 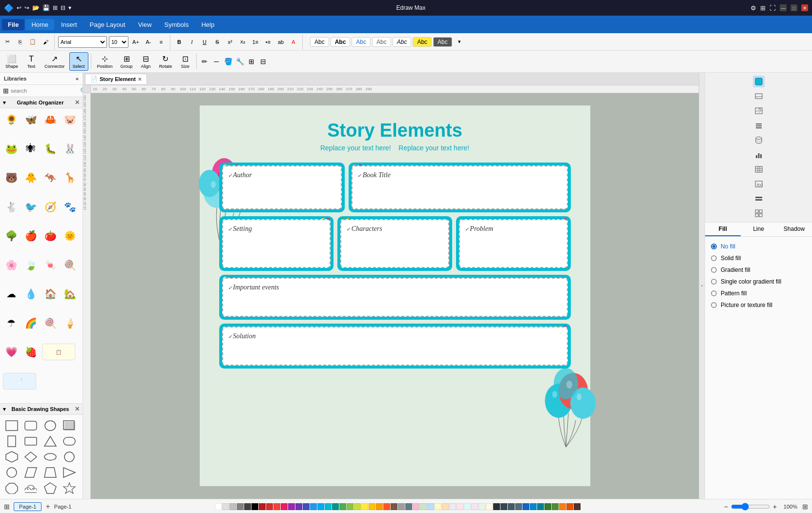 I want to click on triangle2-shape, so click(x=69, y=472).